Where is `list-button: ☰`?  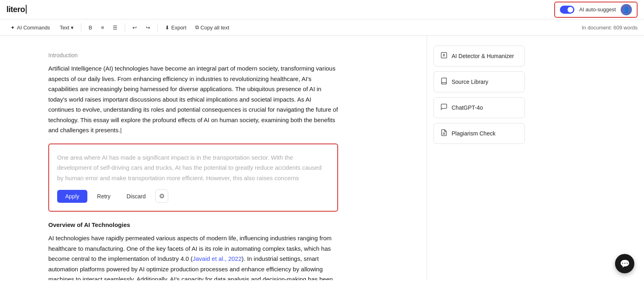 list-button: ☰ is located at coordinates (115, 27).